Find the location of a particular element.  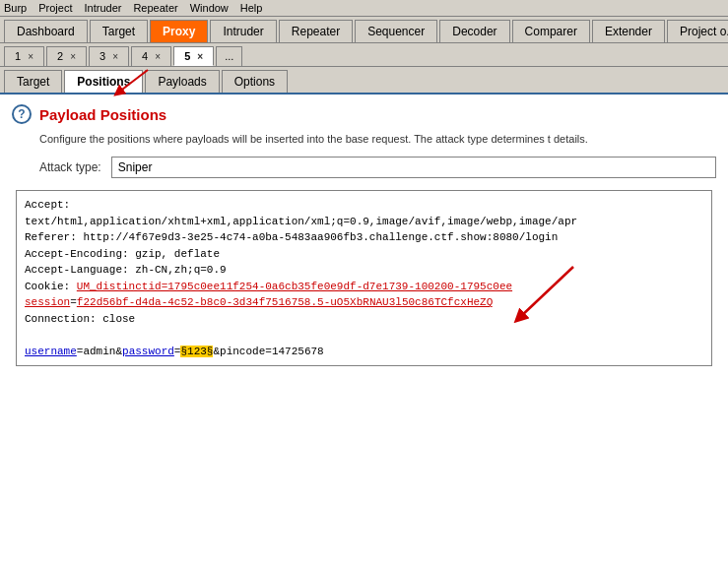

menu-intruder: Intruder is located at coordinates (103, 8).